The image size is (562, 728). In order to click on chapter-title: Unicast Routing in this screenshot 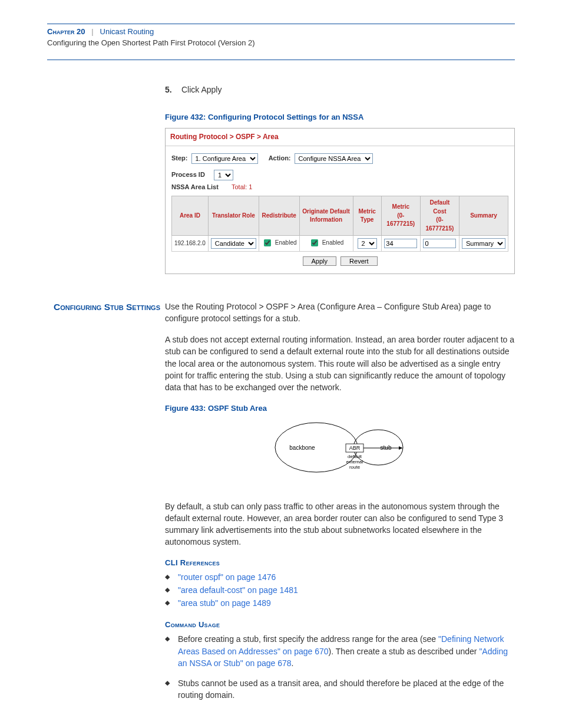, I will do `click(127, 32)`.